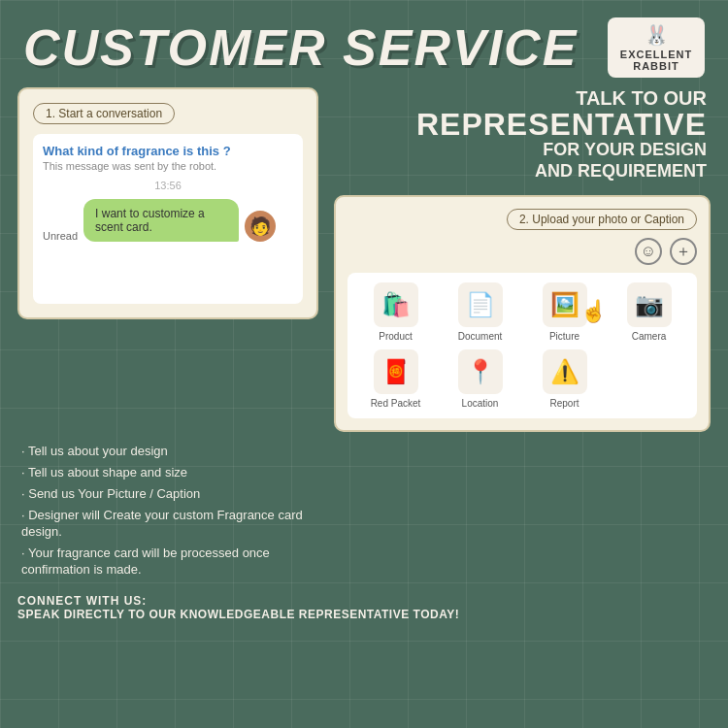  I want to click on camera-label: Camera, so click(649, 336).